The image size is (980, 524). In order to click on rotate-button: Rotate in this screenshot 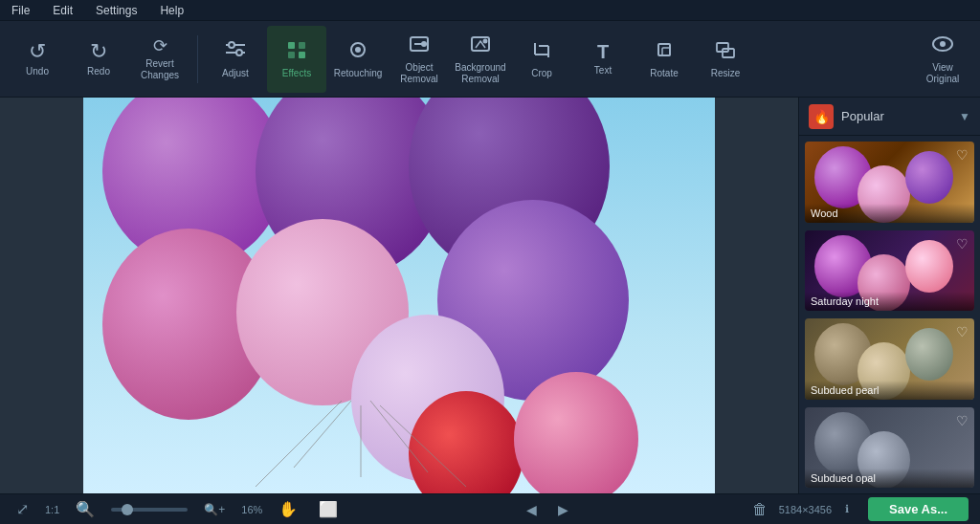, I will do `click(664, 59)`.